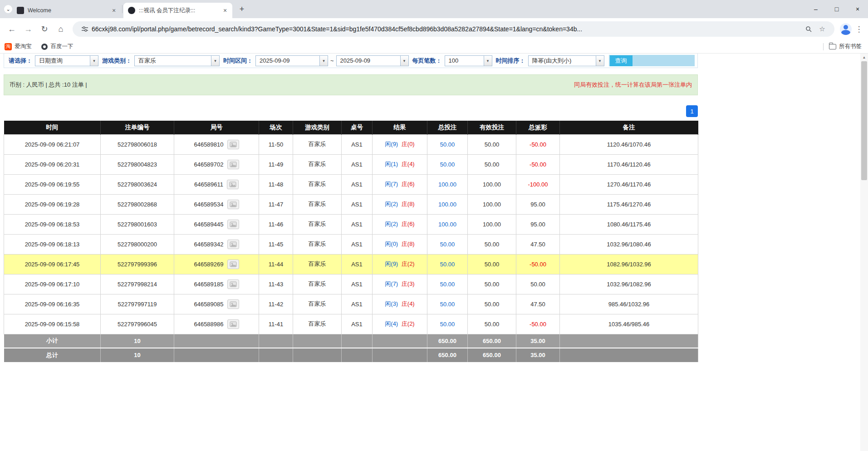  Describe the element at coordinates (53, 341) in the screenshot. I see `subtotal-label: 小计` at that location.